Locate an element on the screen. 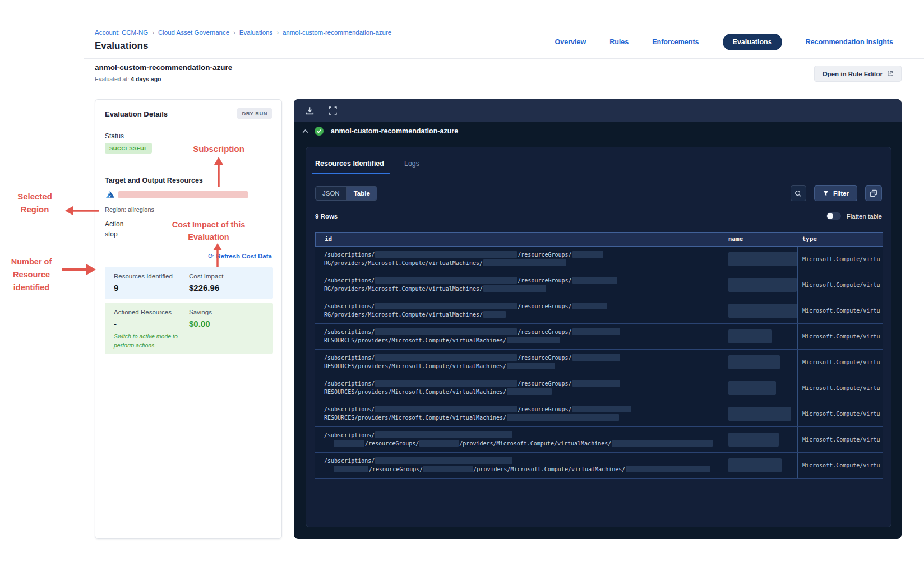 The image size is (924, 585). evaluation-result-header: anmol-custom-recommendation-azure is located at coordinates (380, 131).